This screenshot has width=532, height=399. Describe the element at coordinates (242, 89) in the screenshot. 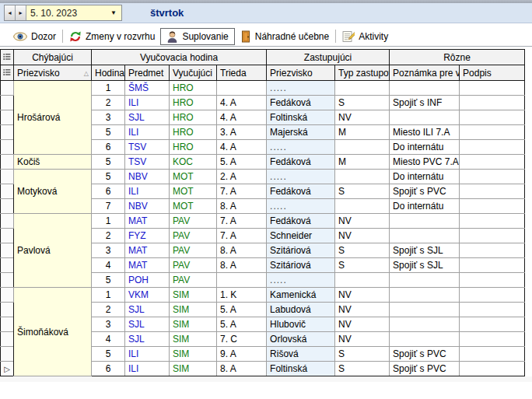

I see `class-cell` at that location.